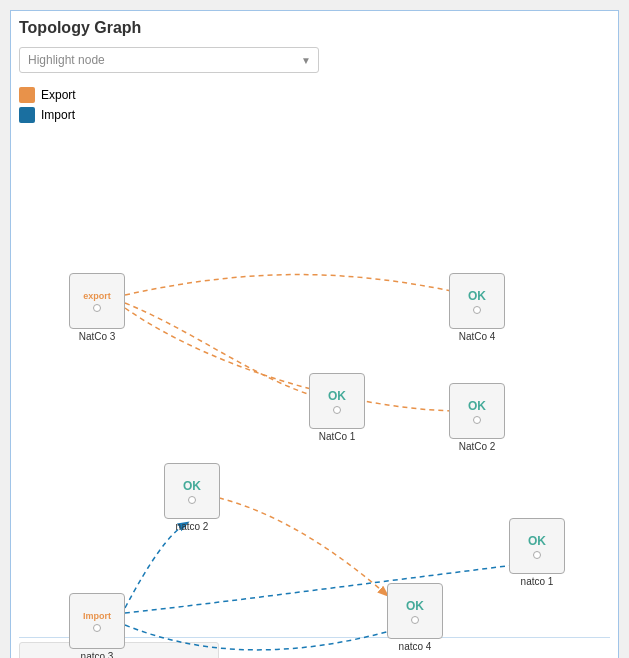 The image size is (629, 658). Describe the element at coordinates (314, 95) in the screenshot. I see `legend-export: Export` at that location.